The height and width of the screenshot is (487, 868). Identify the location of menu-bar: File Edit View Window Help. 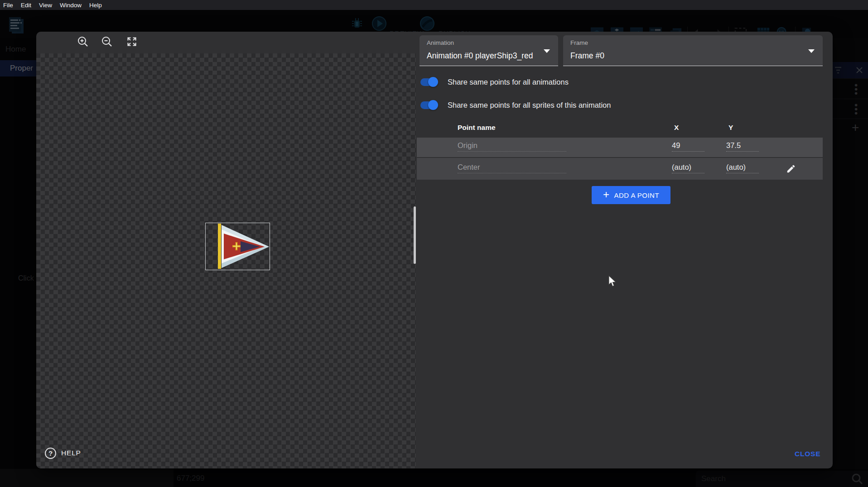
(434, 5).